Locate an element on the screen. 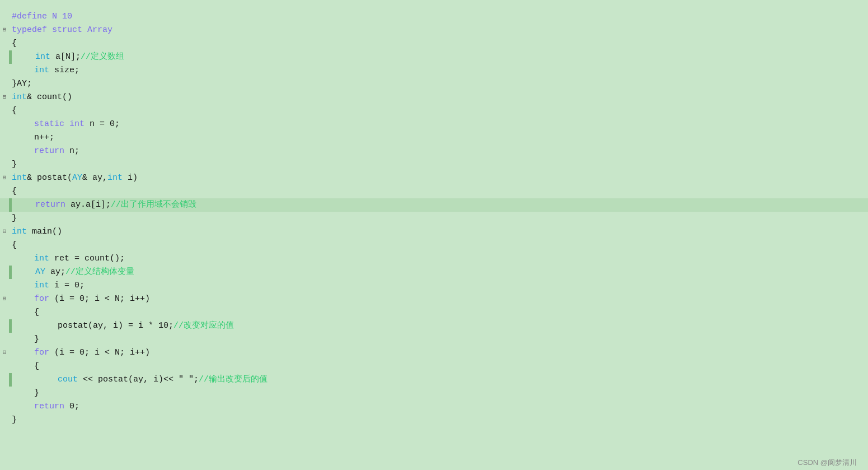  token: //改变对应的值 is located at coordinates (204, 326).